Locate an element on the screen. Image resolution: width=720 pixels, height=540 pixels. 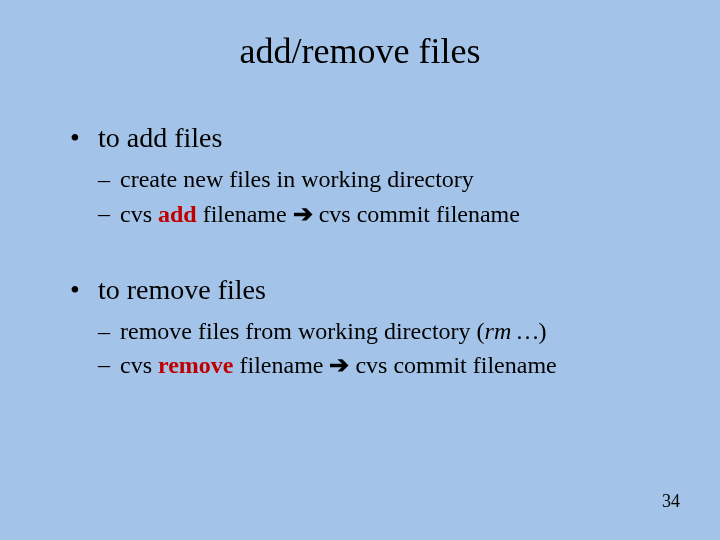
sub-remove-group: remove files from working directory (rm … is located at coordinates (389, 348).